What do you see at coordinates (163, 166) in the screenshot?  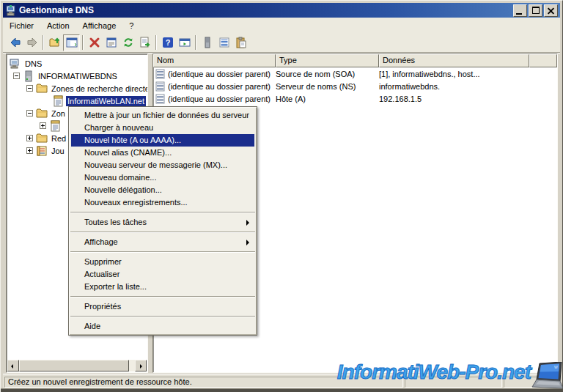 I see `menu-item-new-mail-exchanger: Nouveau serveur de messagerie (MX)...` at bounding box center [163, 166].